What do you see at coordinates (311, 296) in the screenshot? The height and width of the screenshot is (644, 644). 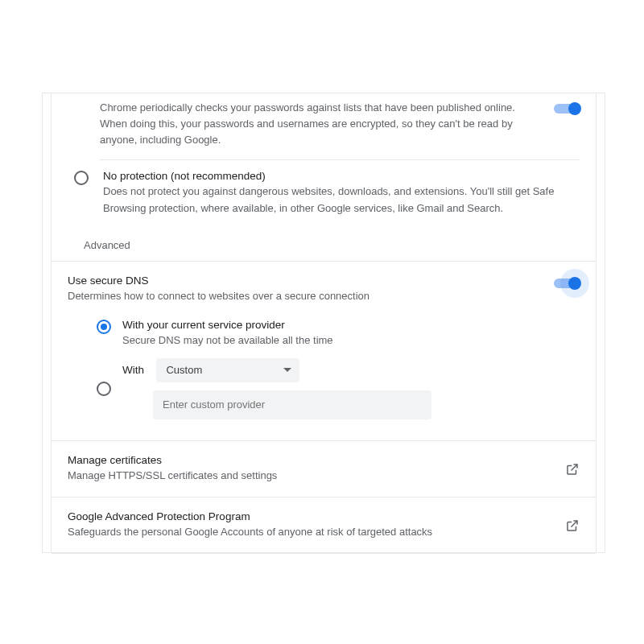 I see `secure-dns-description: Determines how to connect to websites ov…` at bounding box center [311, 296].